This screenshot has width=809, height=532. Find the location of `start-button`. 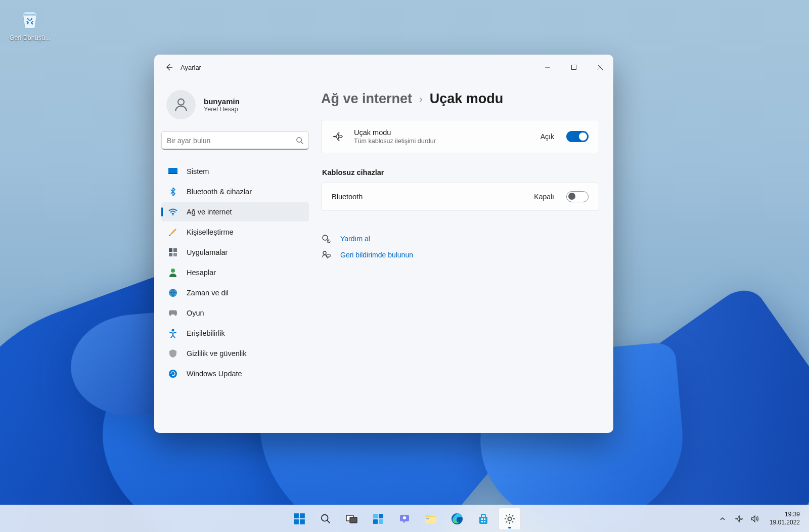

start-button is located at coordinates (299, 519).